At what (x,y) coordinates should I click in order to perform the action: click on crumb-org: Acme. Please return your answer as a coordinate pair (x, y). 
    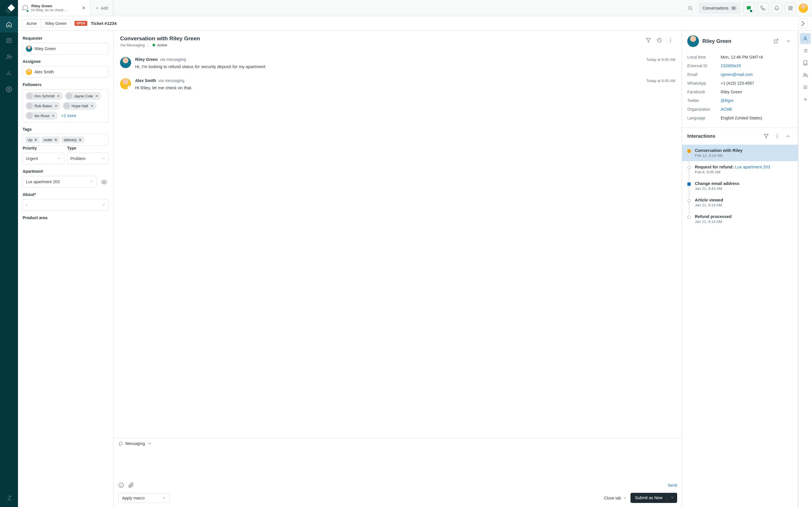
    Looking at the image, I should click on (32, 23).